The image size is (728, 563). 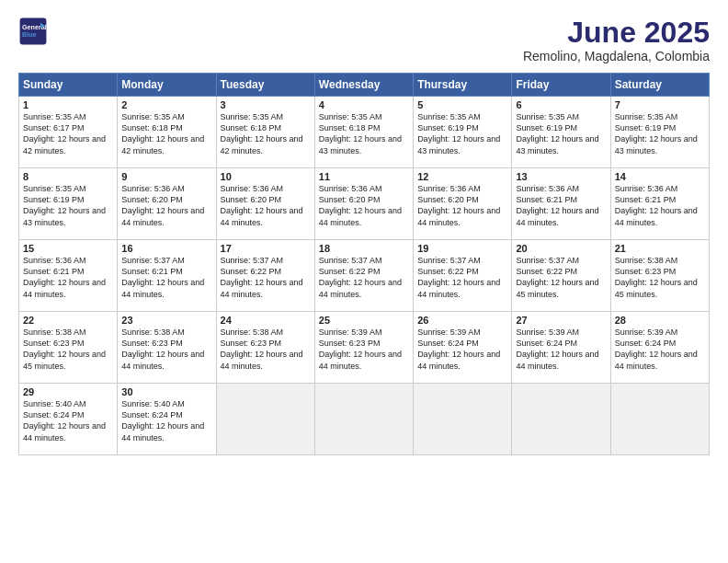 I want to click on calendar-week-5: 29 Sunrise: 5:40 AMSunset: 6:24 PMDaylig…, so click(x=364, y=419).